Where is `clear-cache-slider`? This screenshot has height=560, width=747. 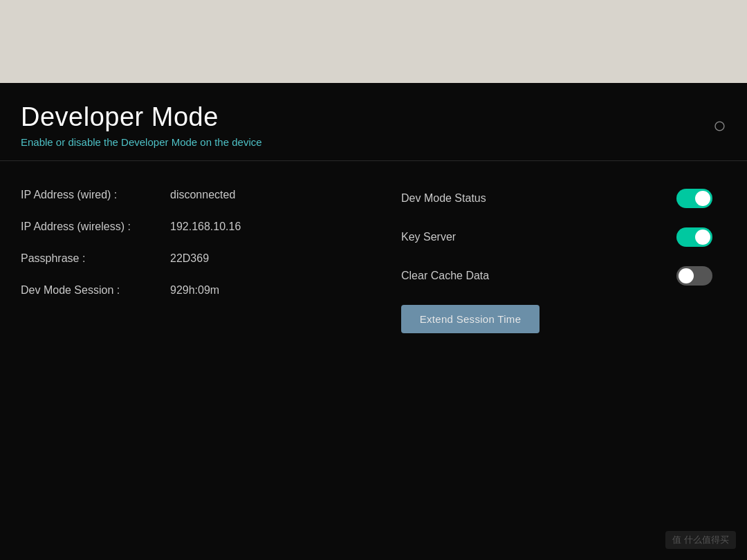 clear-cache-slider is located at coordinates (694, 276).